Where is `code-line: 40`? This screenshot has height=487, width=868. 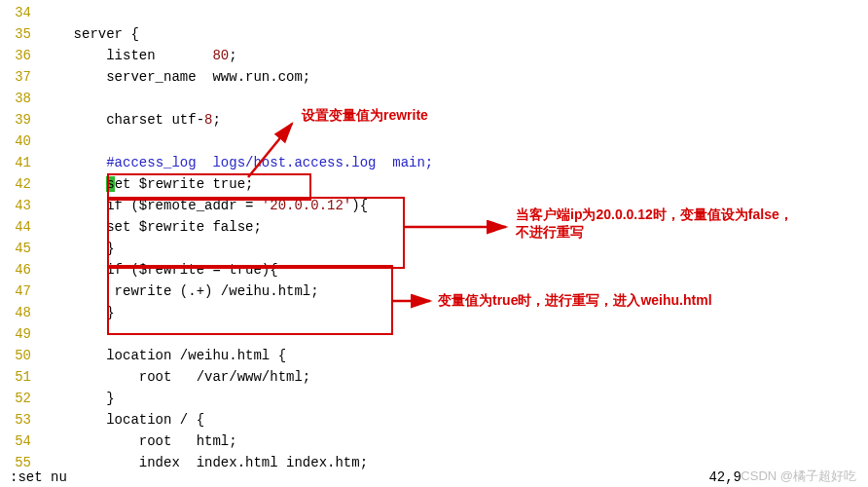
code-line: 40 is located at coordinates (434, 141).